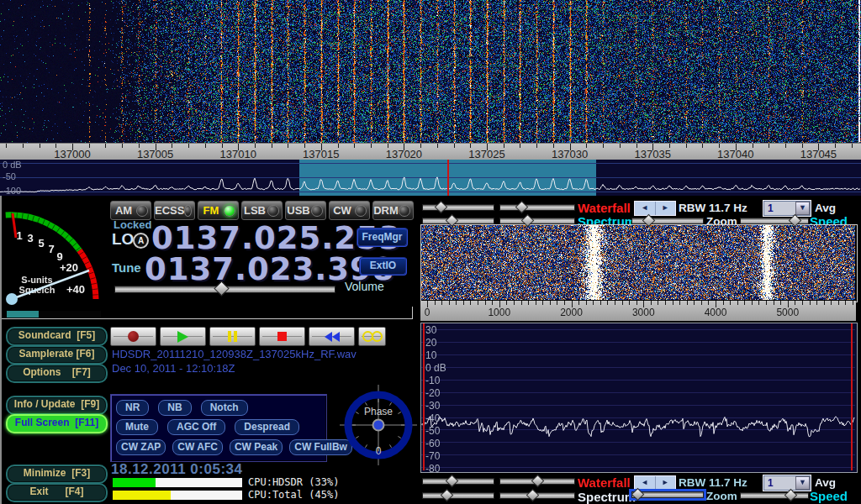  Describe the element at coordinates (141, 447) in the screenshot. I see `dsp-button-cw-zap: CW ZAP` at that location.